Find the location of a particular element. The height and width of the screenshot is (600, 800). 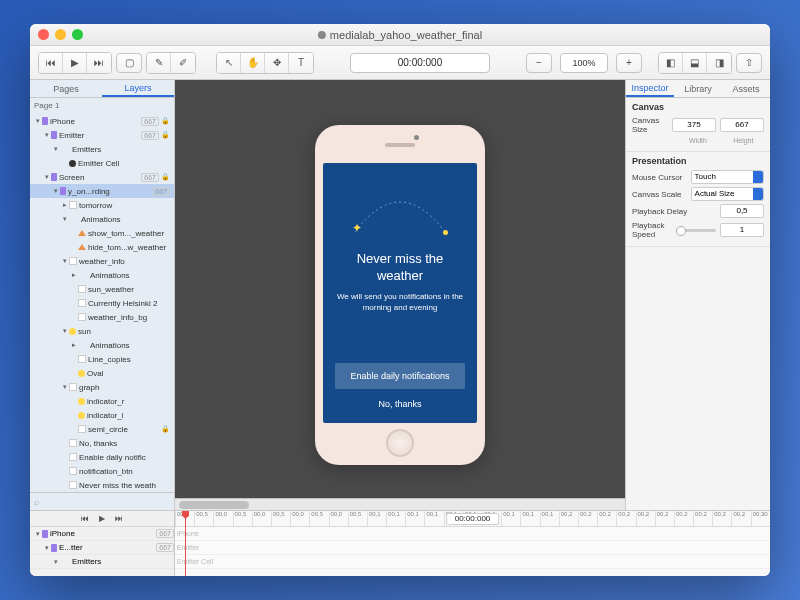

layer-tree: ▾iPhone667🔒▾Emitter667🔒▾EmittersEmitter … is located at coordinates (102, 302).